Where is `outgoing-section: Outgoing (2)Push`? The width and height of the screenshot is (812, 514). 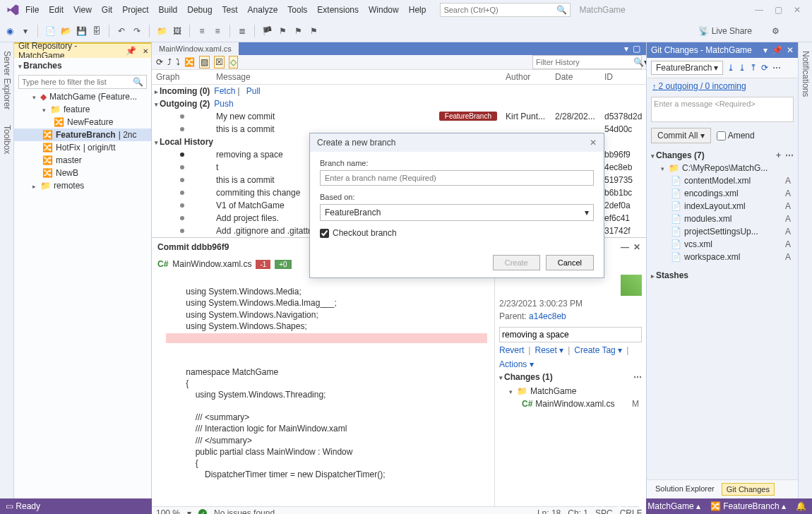
outgoing-section: Outgoing (2)Push is located at coordinates (399, 104).